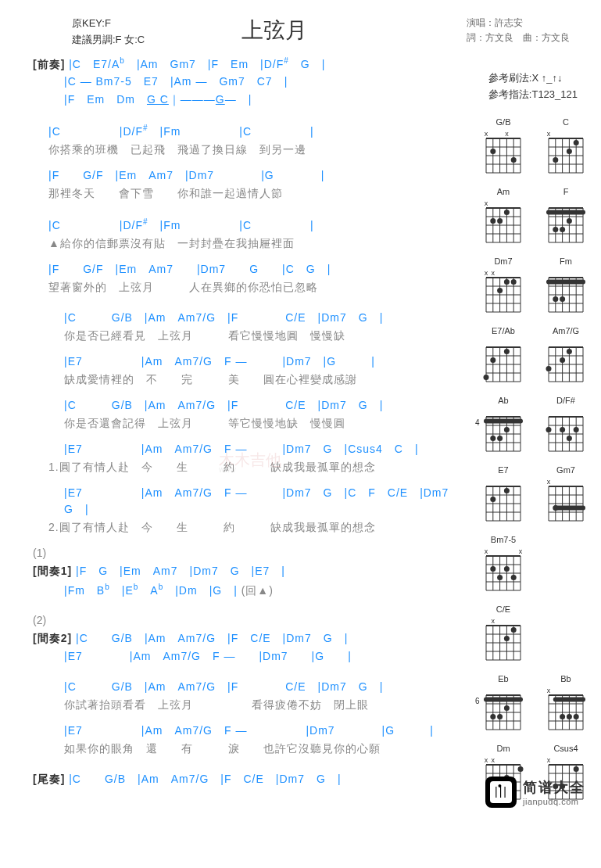  Describe the element at coordinates (503, 217) in the screenshot. I see `chord-diagram: Amx` at that location.